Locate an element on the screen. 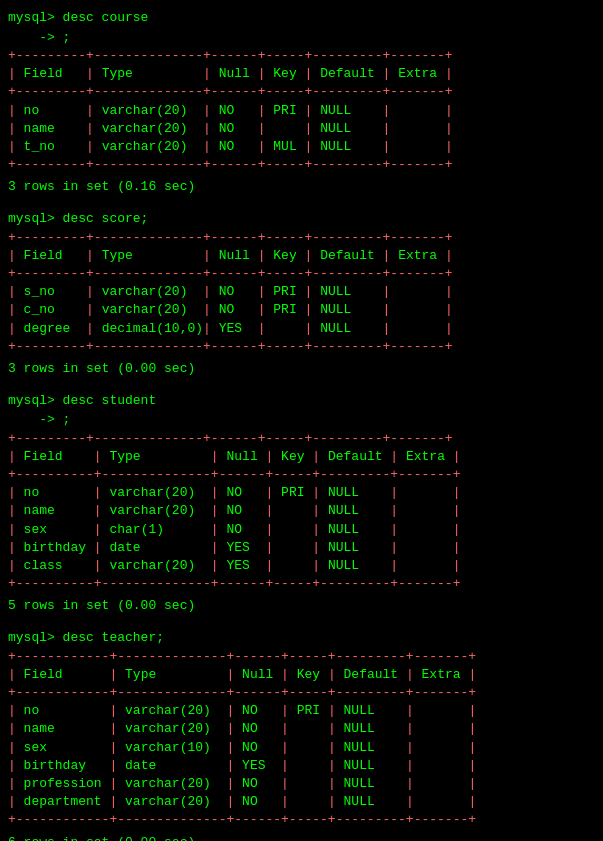 This screenshot has height=841, width=603. header-teacher: | Field | Type | Null | Key | Default | … is located at coordinates (302, 675).